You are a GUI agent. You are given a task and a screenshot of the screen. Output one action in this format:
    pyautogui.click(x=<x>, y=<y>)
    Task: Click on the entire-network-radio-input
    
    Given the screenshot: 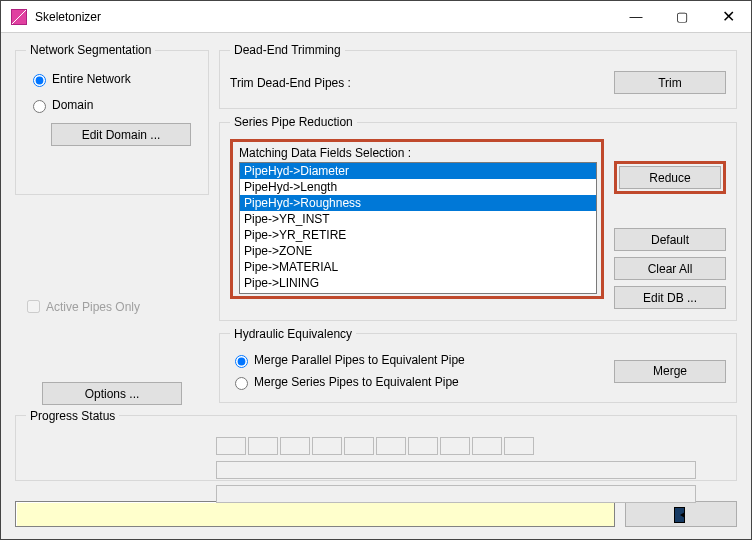 What is the action you would take?
    pyautogui.click(x=40, y=80)
    